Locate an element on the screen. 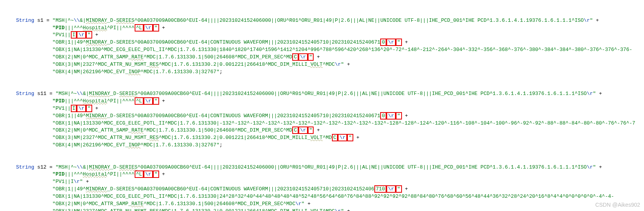 This screenshot has width=644, height=211. code-token: 710 is located at coordinates (381, 189).